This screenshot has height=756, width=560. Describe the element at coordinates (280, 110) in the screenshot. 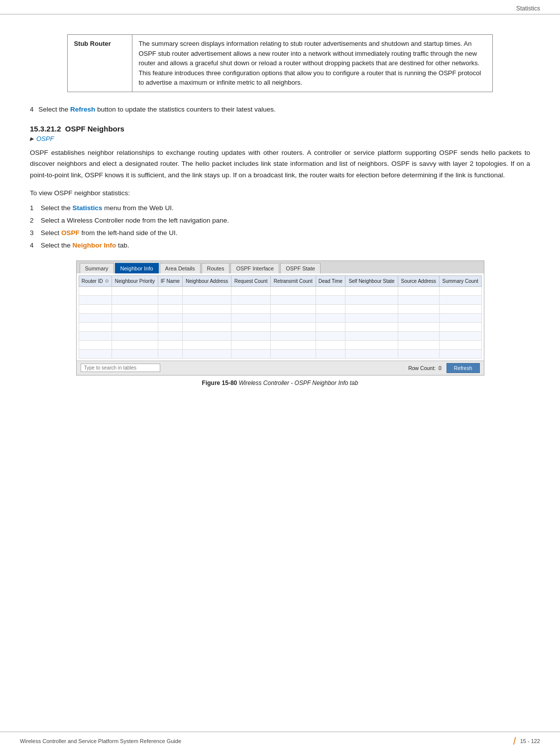

I see `step4-line: 4 Select the Refresh button to update th…` at that location.